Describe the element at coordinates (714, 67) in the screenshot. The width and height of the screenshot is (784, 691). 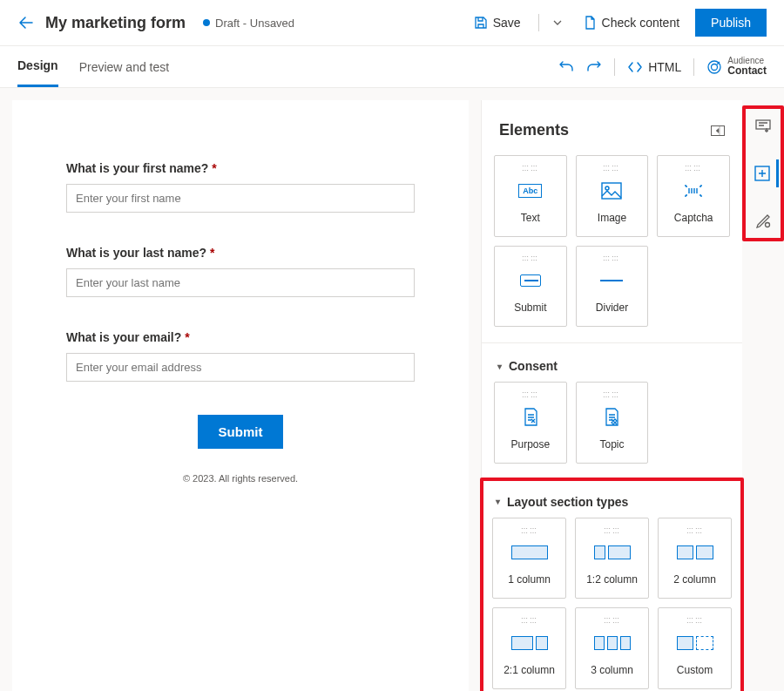
I see `target-icon` at that location.